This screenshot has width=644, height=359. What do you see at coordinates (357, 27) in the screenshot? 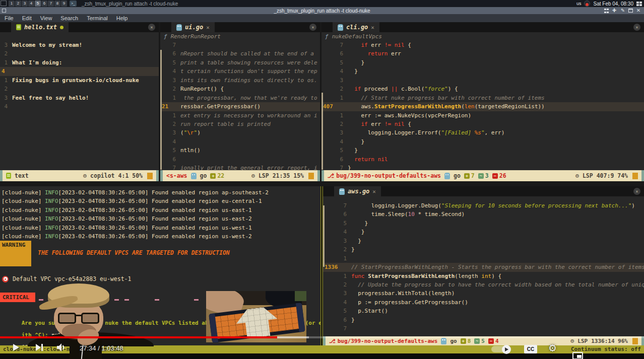
I see `tab-label: cli.go` at bounding box center [357, 27].